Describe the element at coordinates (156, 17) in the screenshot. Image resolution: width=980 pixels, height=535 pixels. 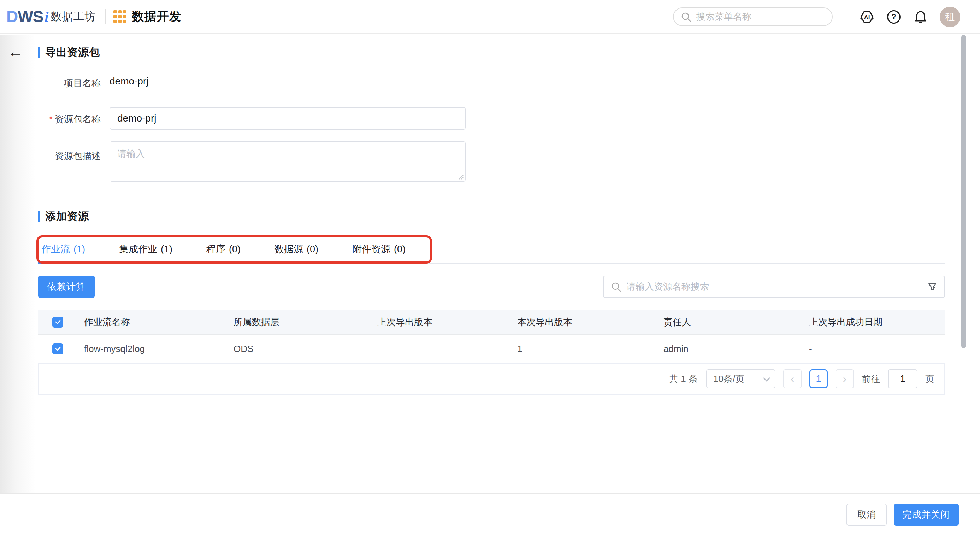
I see `app-title: 数据开发` at that location.